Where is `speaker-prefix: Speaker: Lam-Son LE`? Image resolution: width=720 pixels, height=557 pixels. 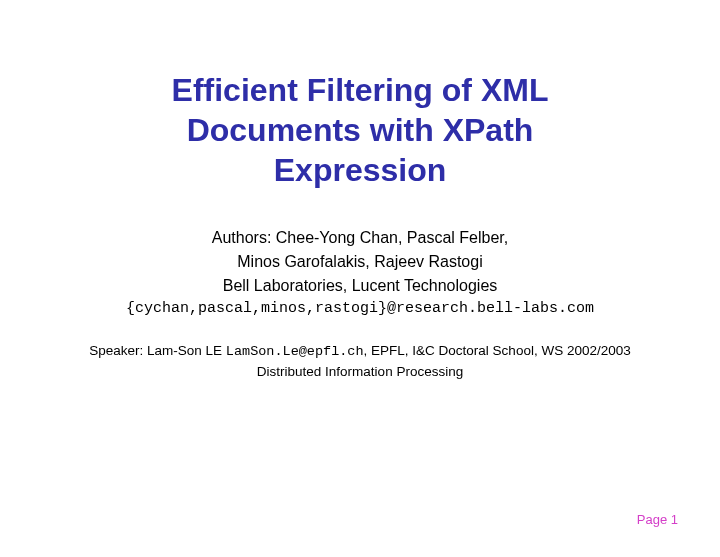 speaker-prefix: Speaker: Lam-Son LE is located at coordinates (158, 350).